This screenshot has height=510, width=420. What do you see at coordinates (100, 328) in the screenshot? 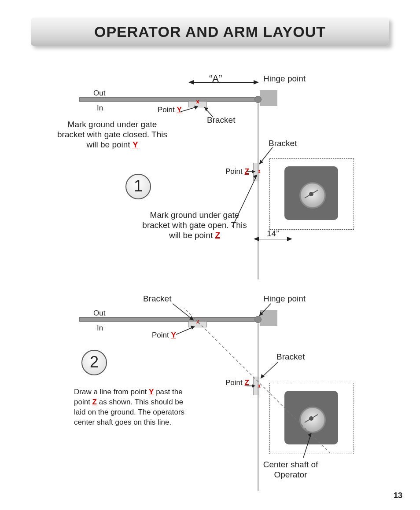
I see `in-label-2: In` at bounding box center [100, 328].